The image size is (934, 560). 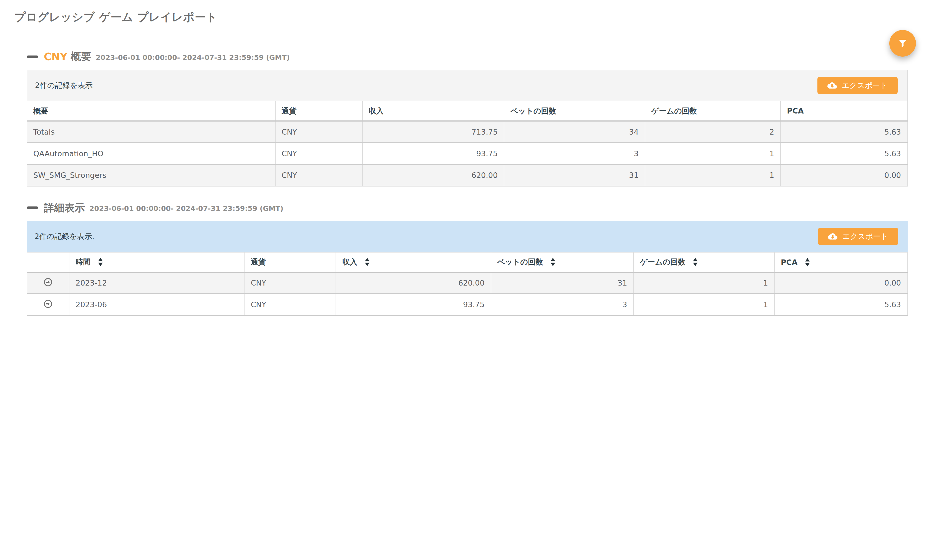 I want to click on column-header-expand, so click(x=48, y=262).